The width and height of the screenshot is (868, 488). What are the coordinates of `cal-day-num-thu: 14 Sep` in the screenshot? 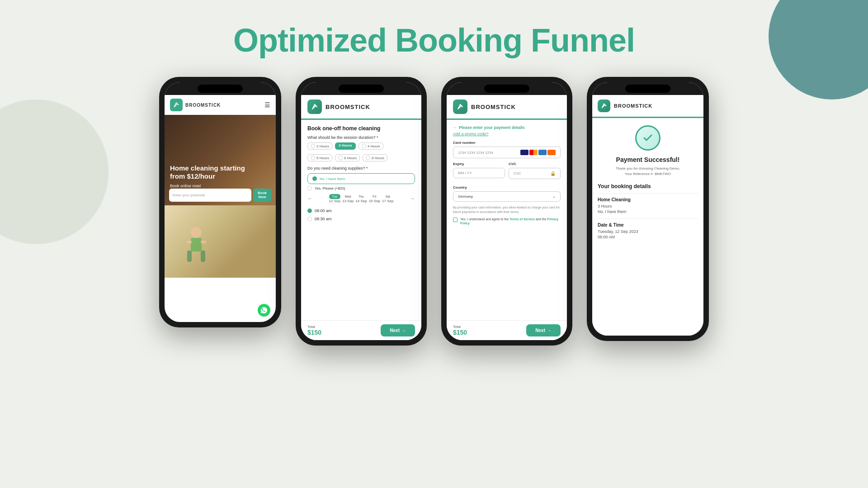 It's located at (361, 201).